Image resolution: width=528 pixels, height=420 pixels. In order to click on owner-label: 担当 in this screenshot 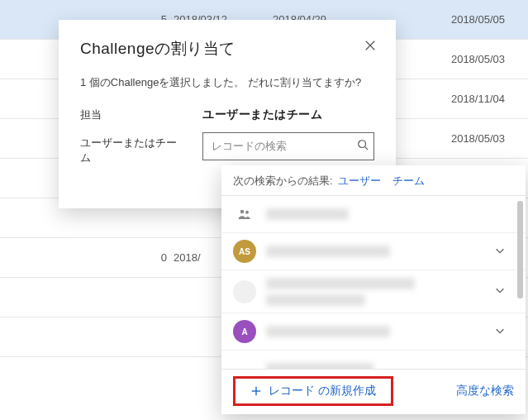, I will do `click(129, 115)`.